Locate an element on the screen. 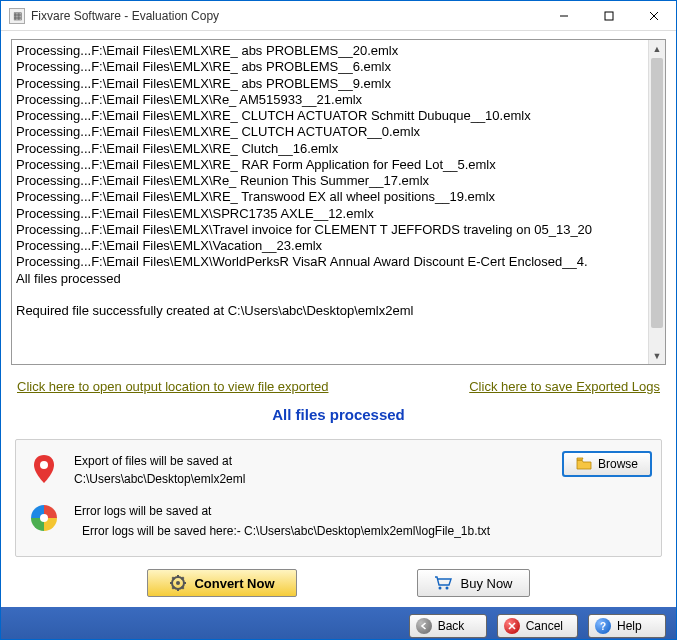 The width and height of the screenshot is (677, 640). help-label: Help is located at coordinates (630, 626).